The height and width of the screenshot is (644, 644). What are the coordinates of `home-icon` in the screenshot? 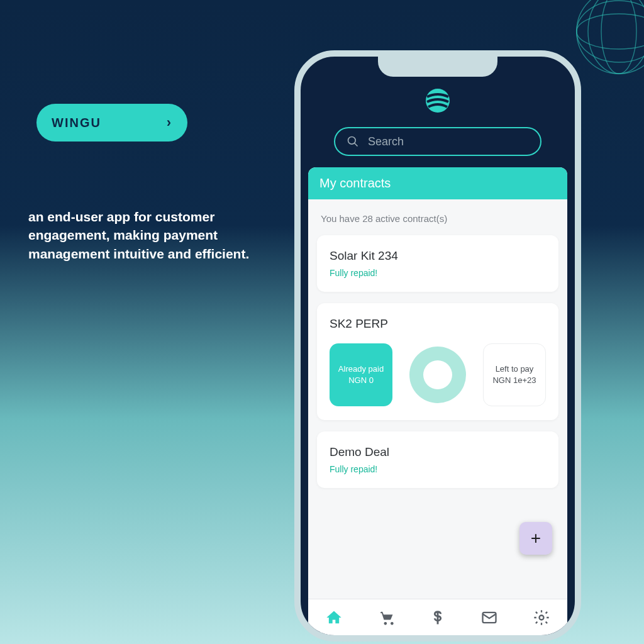 It's located at (334, 618).